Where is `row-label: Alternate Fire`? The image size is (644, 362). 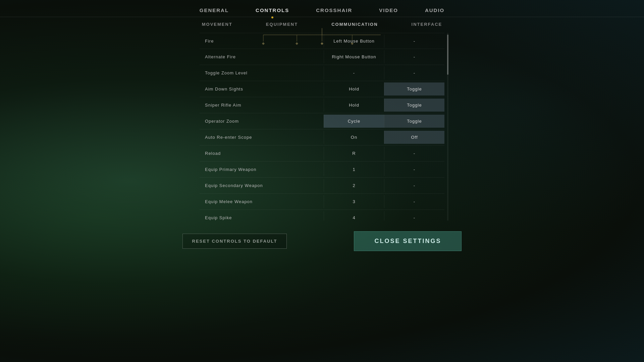 row-label: Alternate Fire is located at coordinates (262, 57).